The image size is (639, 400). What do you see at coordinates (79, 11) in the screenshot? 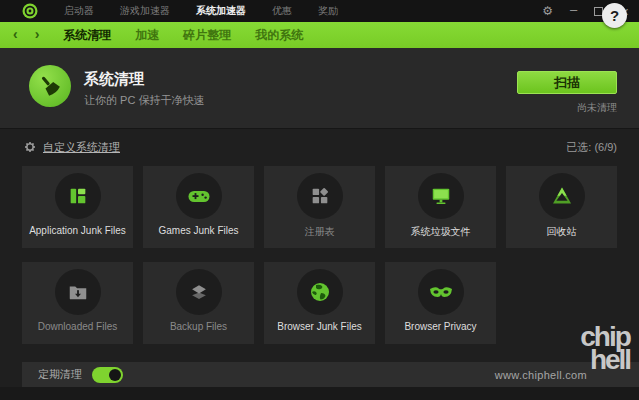
I see `titlebar-tab-launcher: 启动器` at bounding box center [79, 11].